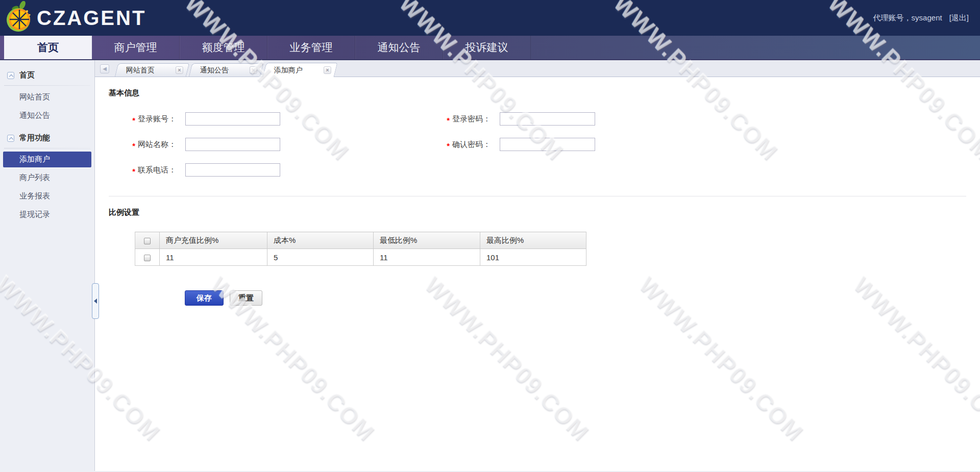 The height and width of the screenshot is (472, 980). What do you see at coordinates (472, 119) in the screenshot?
I see `field-label-text: 登录密码：` at bounding box center [472, 119].